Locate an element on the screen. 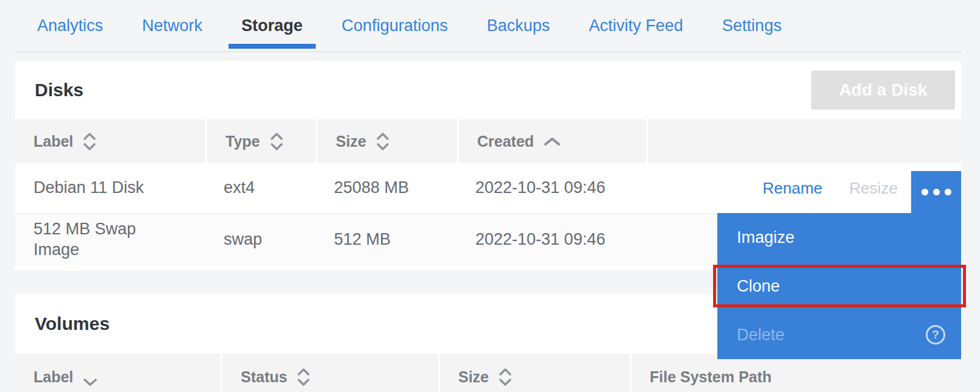 Image resolution: width=980 pixels, height=392 pixels. sort-asc-icon is located at coordinates (552, 141).